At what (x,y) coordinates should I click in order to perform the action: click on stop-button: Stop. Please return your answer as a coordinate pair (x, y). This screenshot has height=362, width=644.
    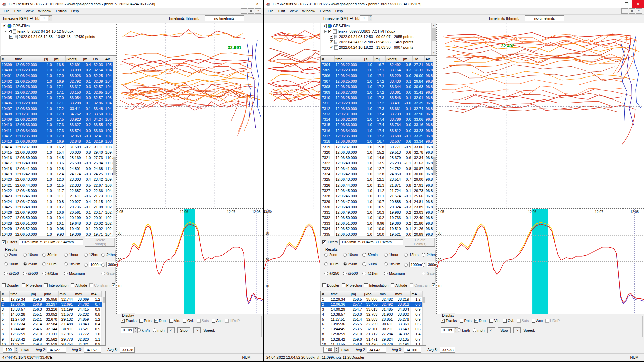
    Looking at the image, I should click on (504, 330).